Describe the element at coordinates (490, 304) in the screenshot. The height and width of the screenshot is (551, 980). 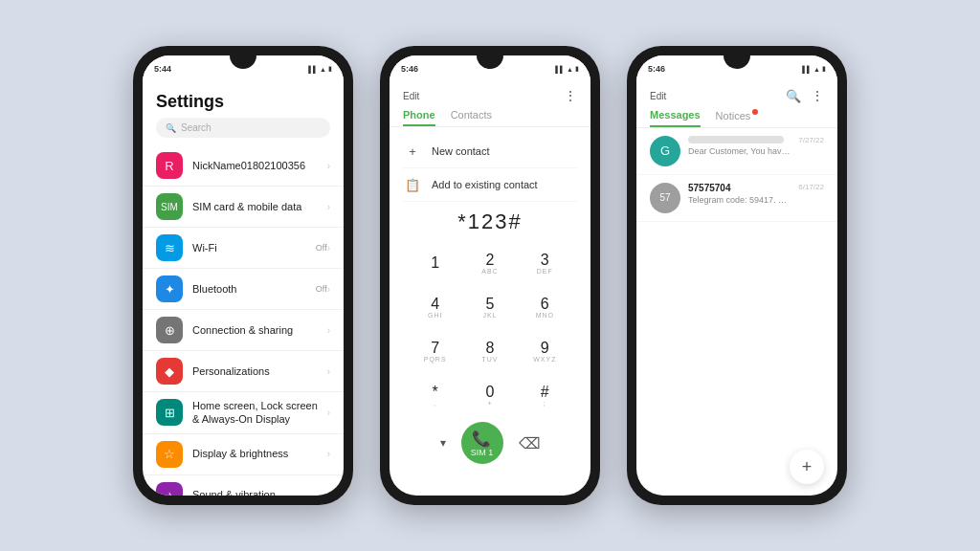
I see `dial-num-5: 5` at that location.